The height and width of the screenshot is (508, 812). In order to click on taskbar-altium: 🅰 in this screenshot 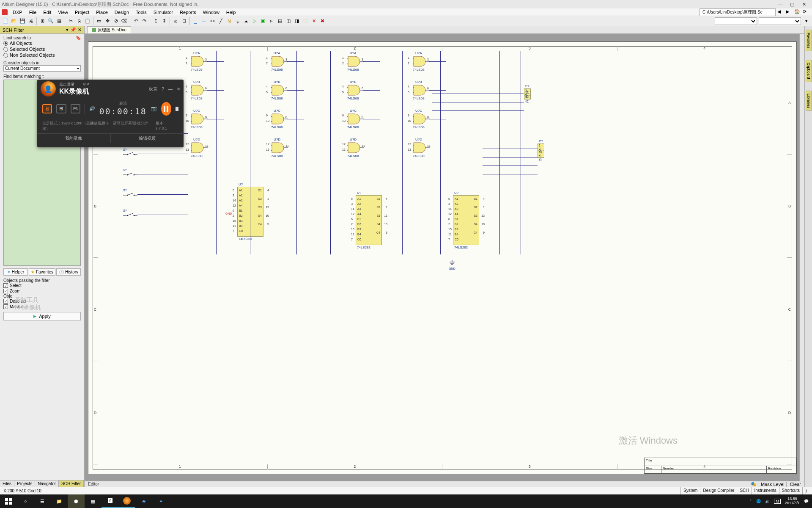, I will do `click(110, 501)`.